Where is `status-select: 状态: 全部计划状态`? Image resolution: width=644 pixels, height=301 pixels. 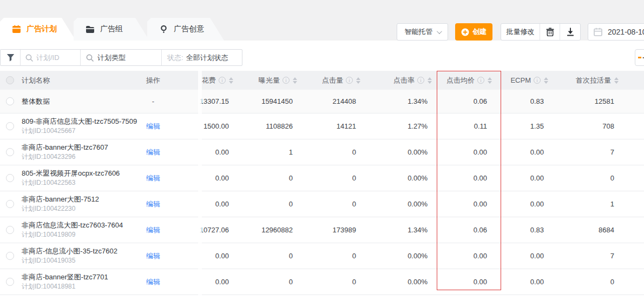
status-select: 状态: 全部计划状态 is located at coordinates (202, 57).